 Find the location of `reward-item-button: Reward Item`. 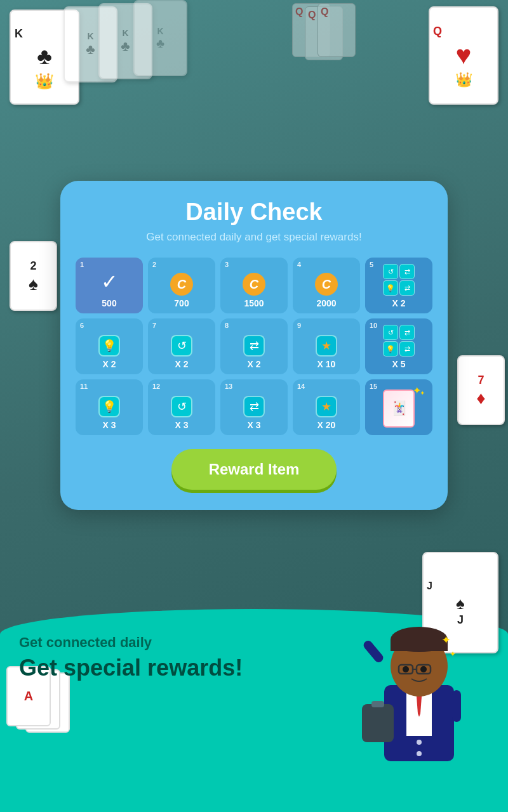

reward-item-button: Reward Item is located at coordinates (254, 469).